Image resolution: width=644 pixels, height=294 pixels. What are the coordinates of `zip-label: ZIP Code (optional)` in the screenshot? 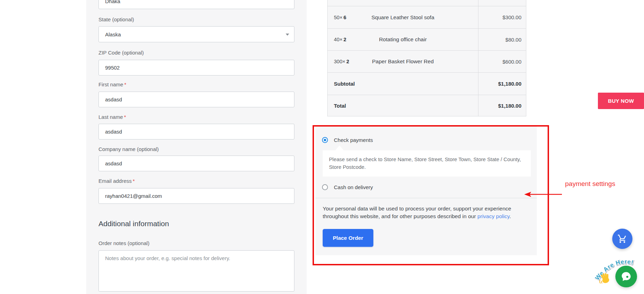 It's located at (196, 53).